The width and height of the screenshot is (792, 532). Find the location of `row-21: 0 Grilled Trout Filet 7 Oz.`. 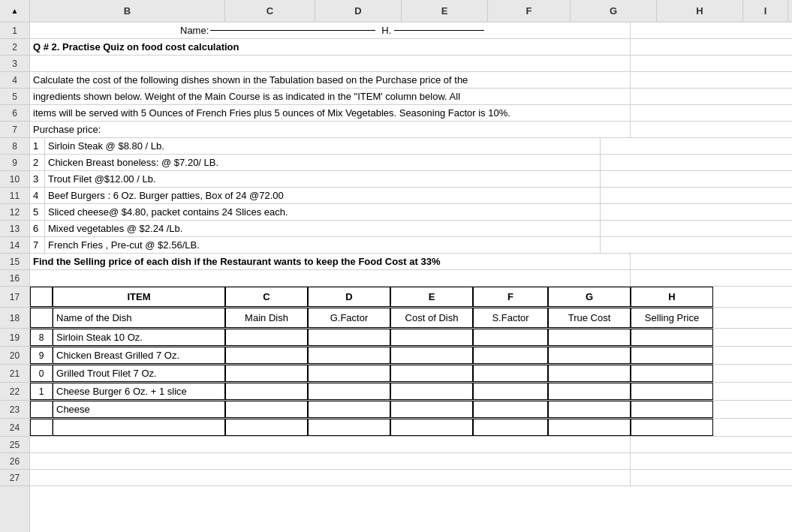

row-21: 0 Grilled Trout Filet 7 Oz. is located at coordinates (411, 374).